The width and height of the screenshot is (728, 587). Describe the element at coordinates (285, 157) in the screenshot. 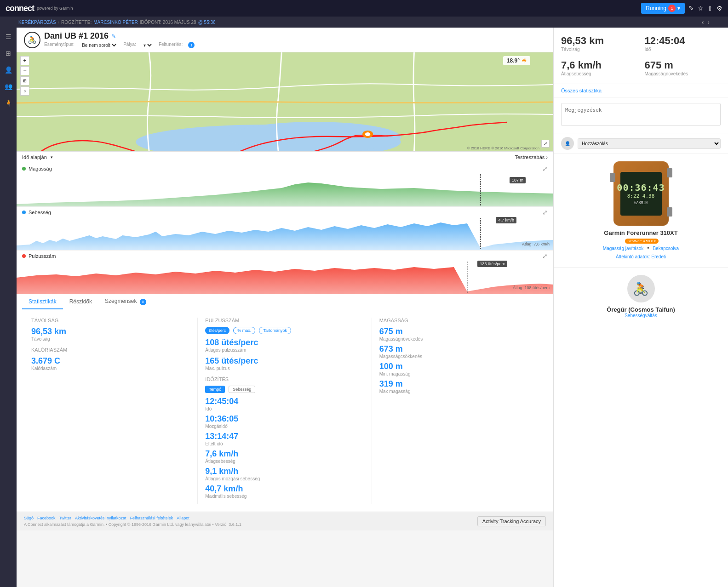

I see `time-selector: Idő alapján ▾ Testreszabás ›` at that location.